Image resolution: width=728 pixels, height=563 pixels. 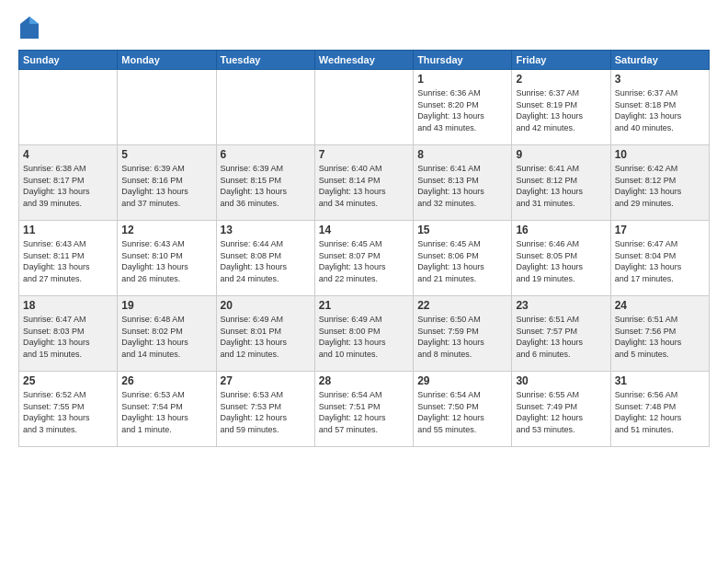 What do you see at coordinates (660, 305) in the screenshot?
I see `day-number: 24` at bounding box center [660, 305].